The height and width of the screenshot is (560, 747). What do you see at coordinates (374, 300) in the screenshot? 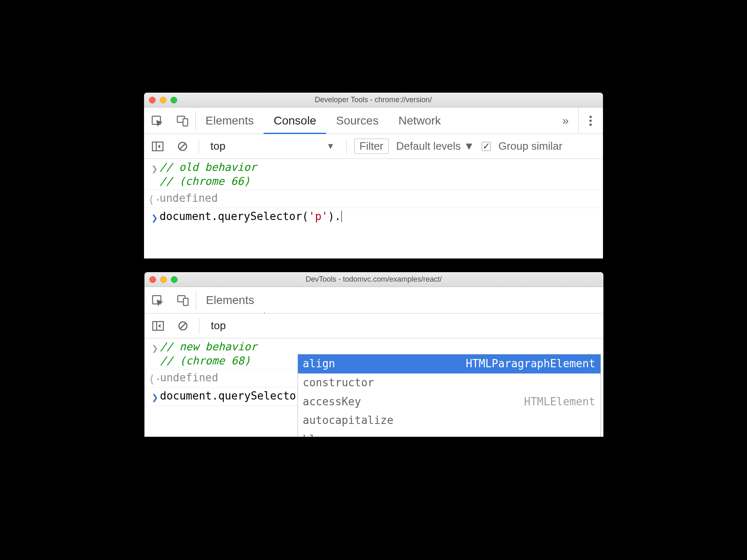
I see `tabbar: Elements` at bounding box center [374, 300].